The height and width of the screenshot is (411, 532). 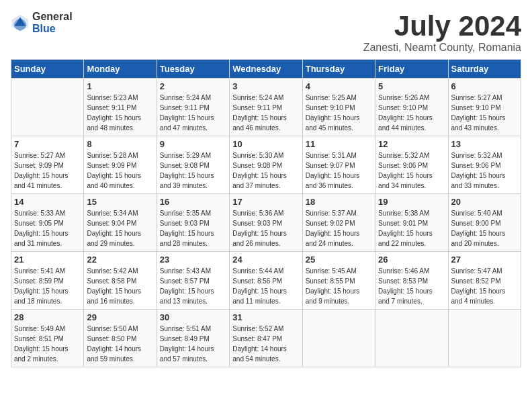 I want to click on day-number: 27, so click(x=485, y=259).